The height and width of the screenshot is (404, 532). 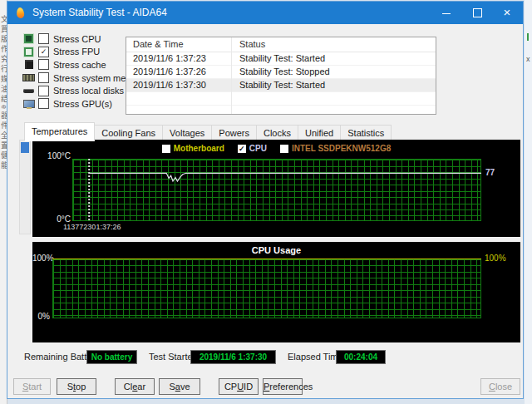 I want to click on log-row: 2019/11/6 1:37:26Stability Test: Stopped, so click(x=281, y=72).